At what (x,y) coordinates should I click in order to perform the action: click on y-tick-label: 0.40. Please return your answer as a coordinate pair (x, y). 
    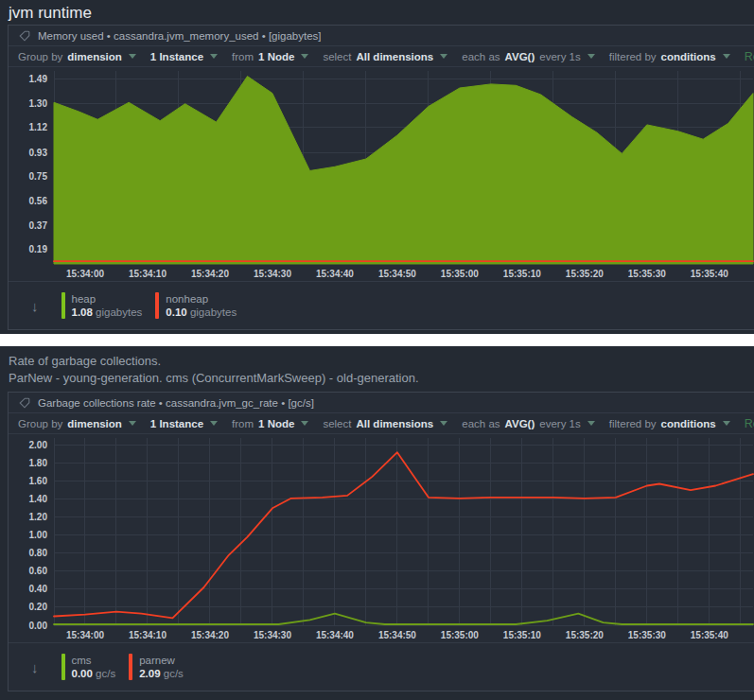
    Looking at the image, I should click on (39, 588).